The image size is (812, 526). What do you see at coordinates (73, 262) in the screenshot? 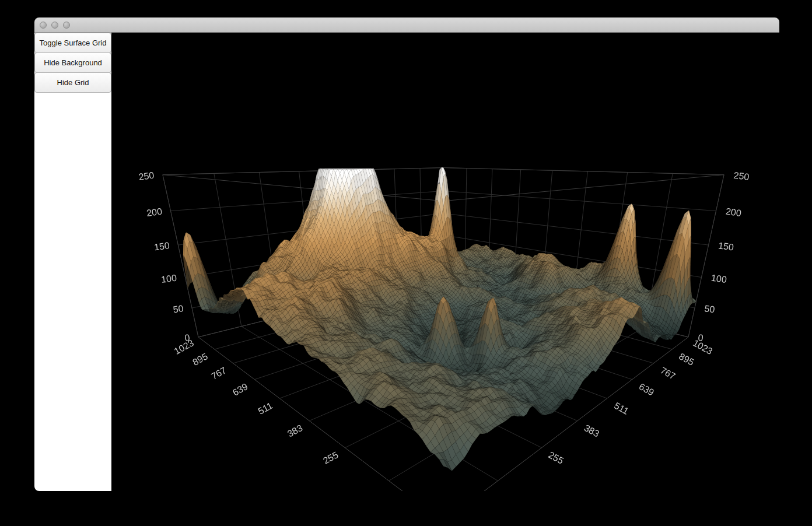
I see `sidebar: Toggle Surface Grid Hide Background Hide…` at bounding box center [73, 262].